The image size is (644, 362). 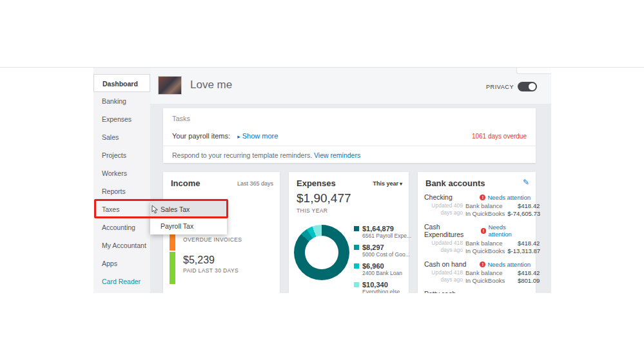 I want to click on account-block-cash-expenditures: Cash Expenditures !Needs attention Bank …, so click(x=477, y=238).